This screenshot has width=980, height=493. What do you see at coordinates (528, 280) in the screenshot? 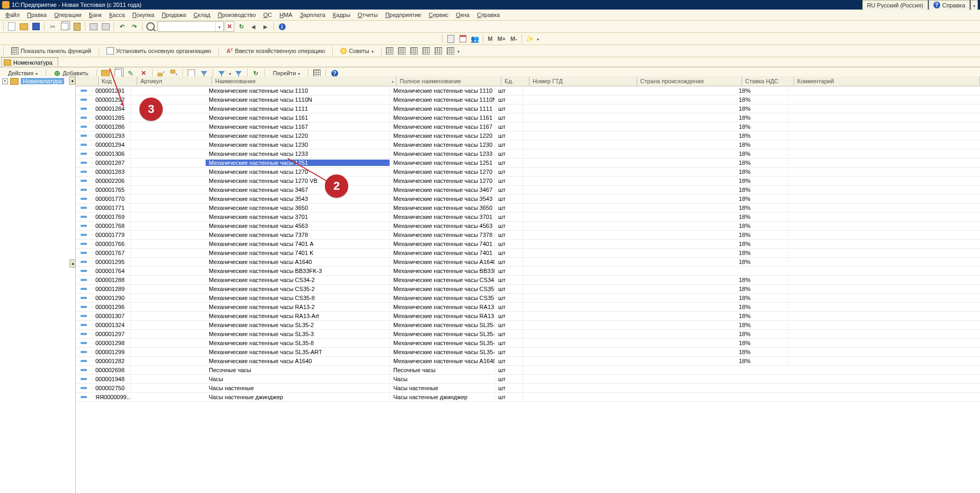
I see `table-row: 000001288Механические настенные часы CS3…` at bounding box center [528, 280].